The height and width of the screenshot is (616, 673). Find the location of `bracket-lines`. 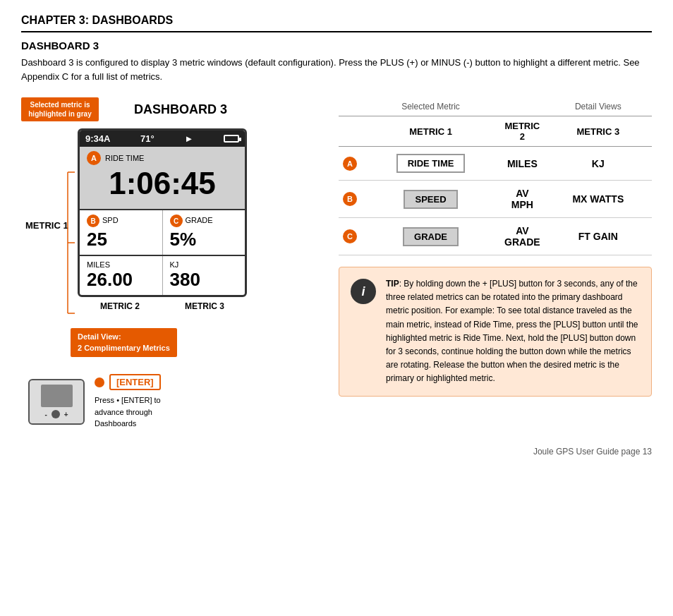

bracket-lines is located at coordinates (71, 243).